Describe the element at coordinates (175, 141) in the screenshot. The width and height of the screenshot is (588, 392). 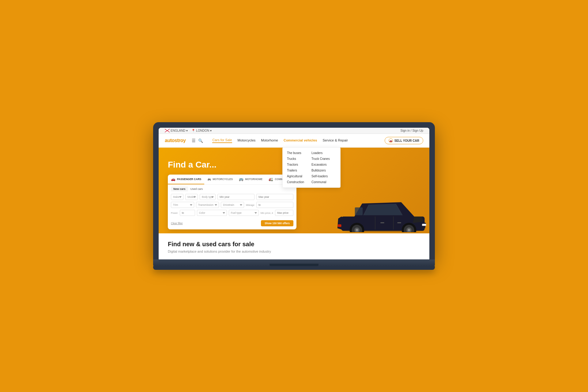
I see `logo: autostroy` at that location.